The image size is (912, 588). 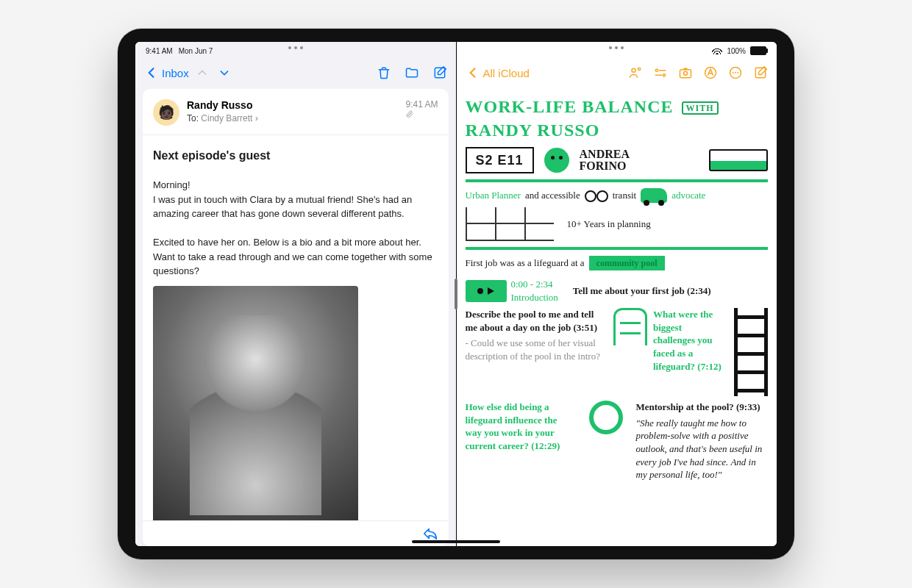 What do you see at coordinates (202, 73) in the screenshot?
I see `prev-message-icon` at bounding box center [202, 73].